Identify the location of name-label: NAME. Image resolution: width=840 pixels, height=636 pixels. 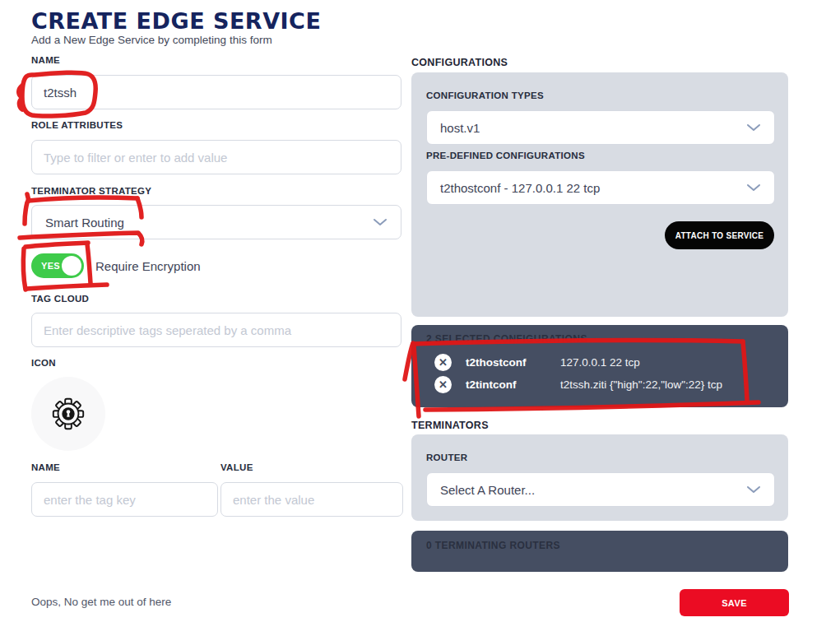
(46, 60).